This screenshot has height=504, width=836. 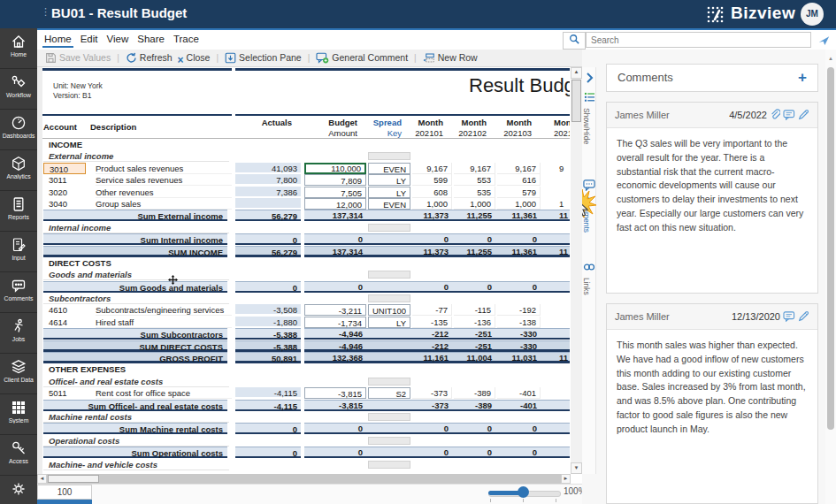 What do you see at coordinates (518, 168) in the screenshot?
I see `cell-month-202103: 9,167` at bounding box center [518, 168].